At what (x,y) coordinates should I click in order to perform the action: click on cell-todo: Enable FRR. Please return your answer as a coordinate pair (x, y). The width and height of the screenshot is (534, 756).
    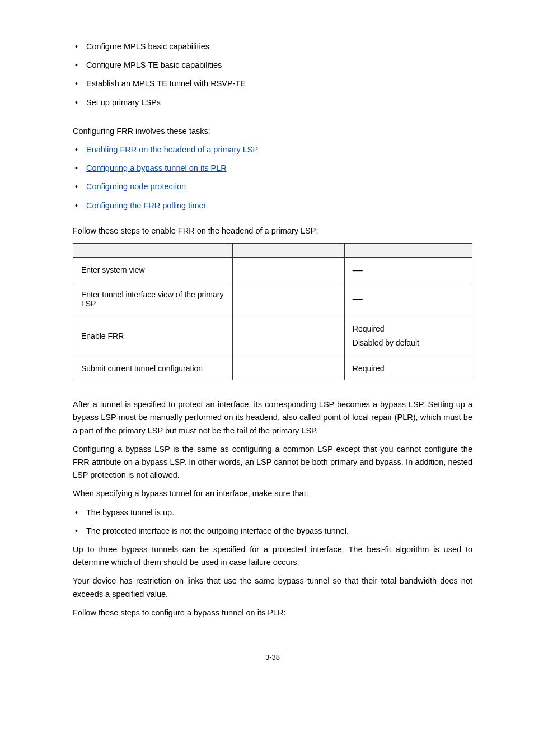
    Looking at the image, I should click on (153, 336).